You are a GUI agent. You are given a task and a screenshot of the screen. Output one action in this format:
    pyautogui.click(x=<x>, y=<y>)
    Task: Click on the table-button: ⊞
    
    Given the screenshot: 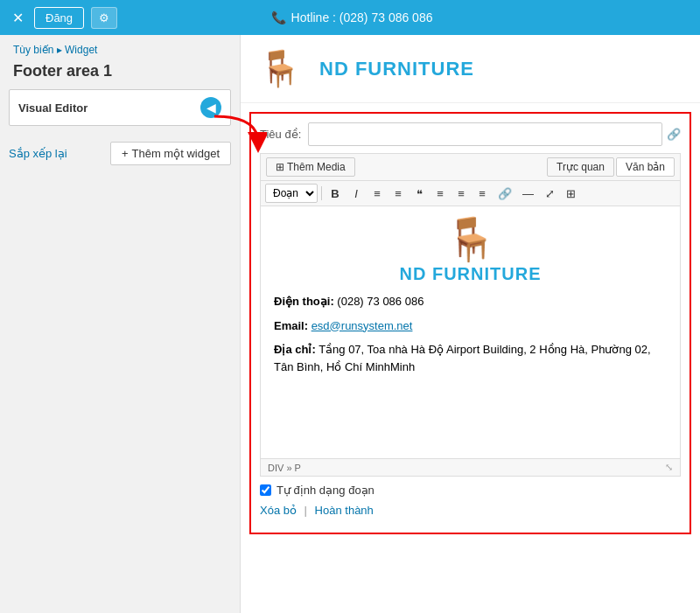 What is the action you would take?
    pyautogui.click(x=570, y=194)
    